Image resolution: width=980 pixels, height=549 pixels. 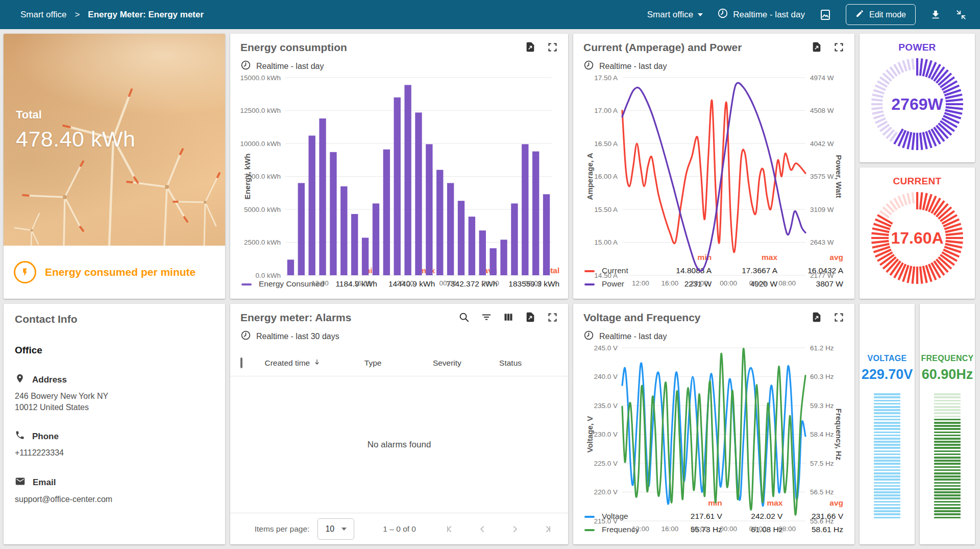 I want to click on amperage-power-title: Current (Amperage) and Power, so click(x=663, y=47).